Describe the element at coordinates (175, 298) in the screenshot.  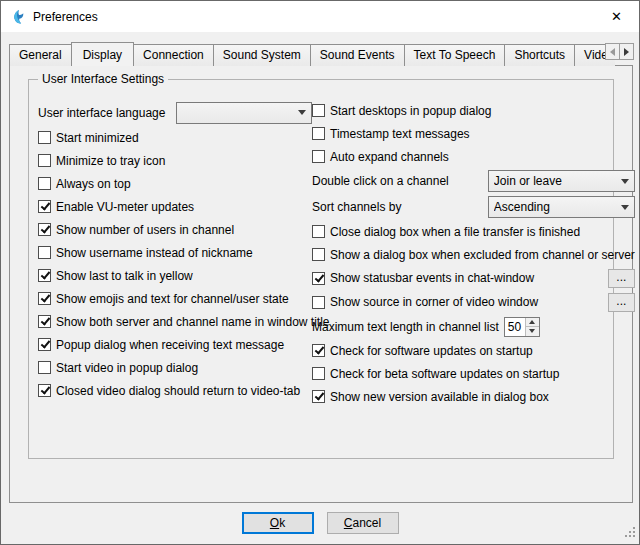
I see `checkbox-emojis-and-text: Show emojis and text for channel/user st…` at that location.